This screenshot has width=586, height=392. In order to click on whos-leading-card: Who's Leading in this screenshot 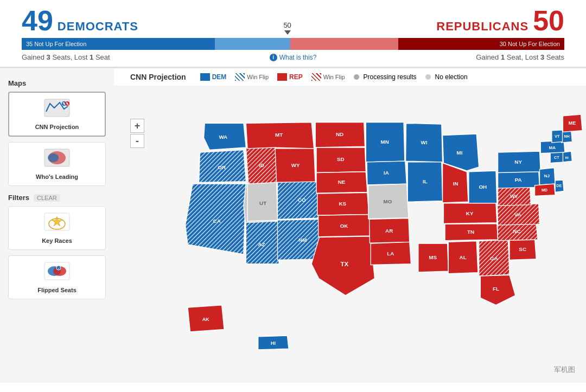, I will do `click(57, 164)`.